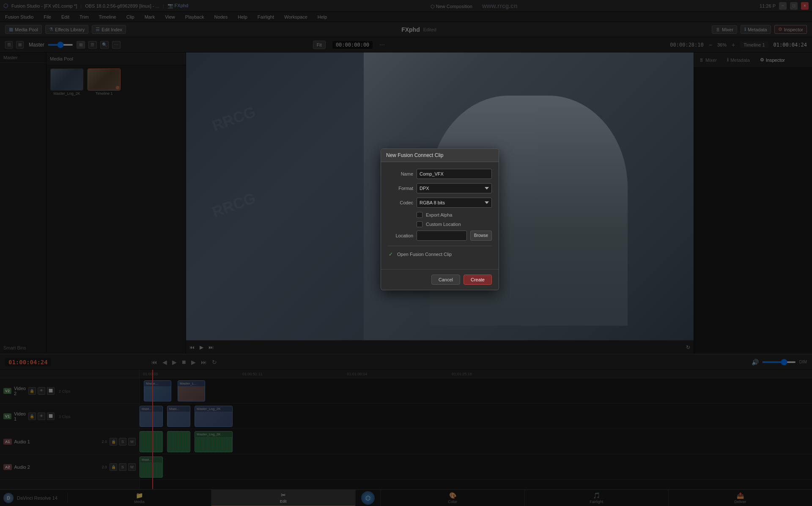  What do you see at coordinates (440, 246) in the screenshot?
I see `dialog-separator` at bounding box center [440, 246].